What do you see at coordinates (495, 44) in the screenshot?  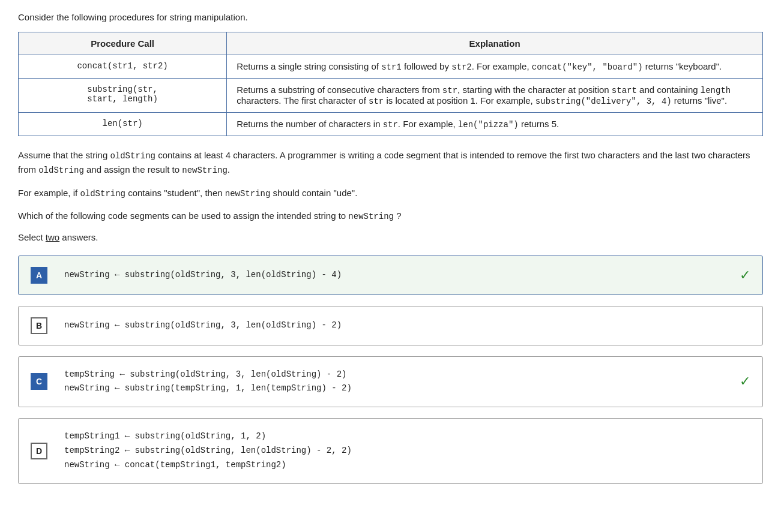 I see `table-header-explanation: Explanation` at bounding box center [495, 44].